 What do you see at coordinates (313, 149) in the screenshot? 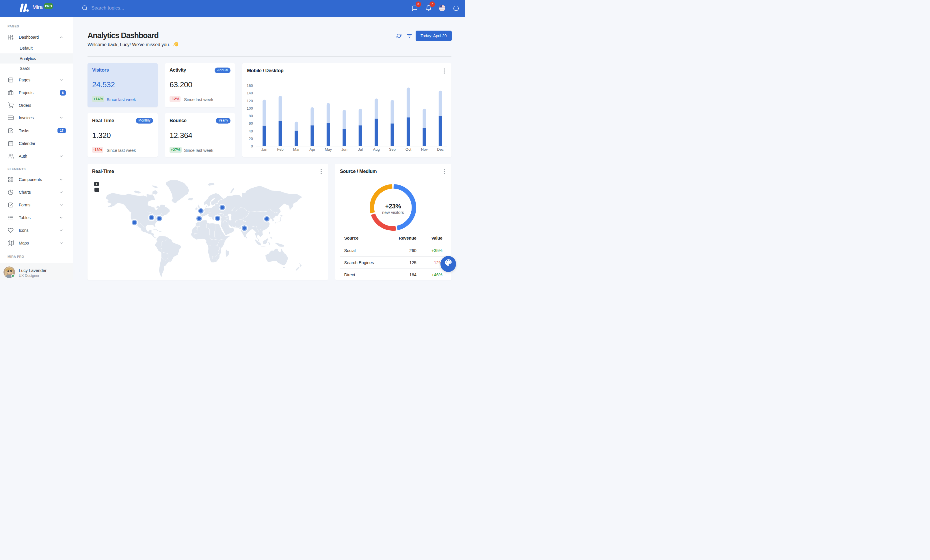
I see `svg-text: Apr` at bounding box center [313, 149].